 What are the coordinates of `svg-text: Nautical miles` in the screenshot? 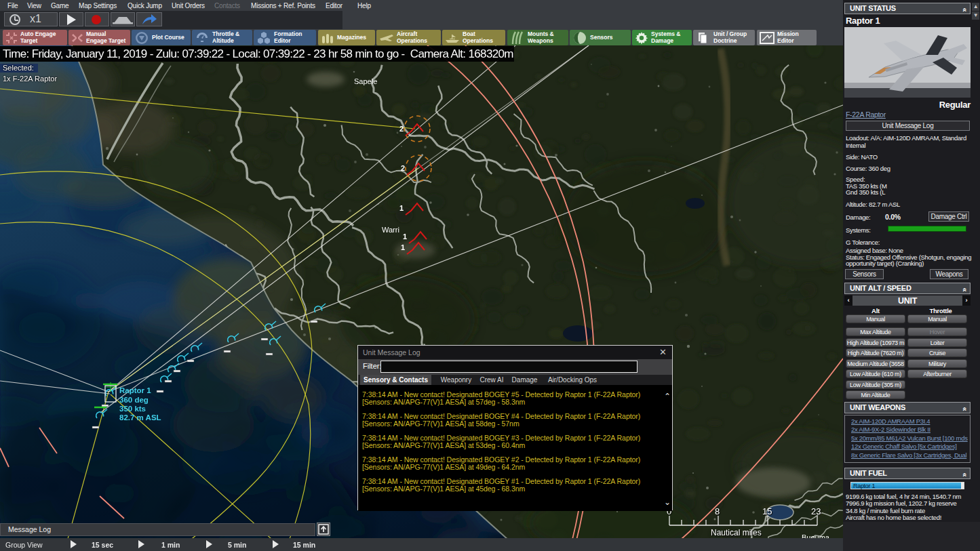 It's located at (737, 533).